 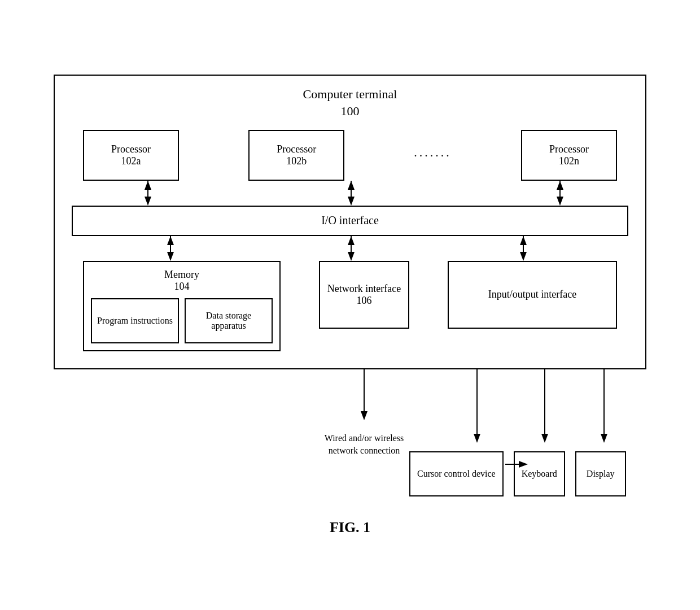 I want to click on processor-a-label: Processor, so click(x=131, y=149).